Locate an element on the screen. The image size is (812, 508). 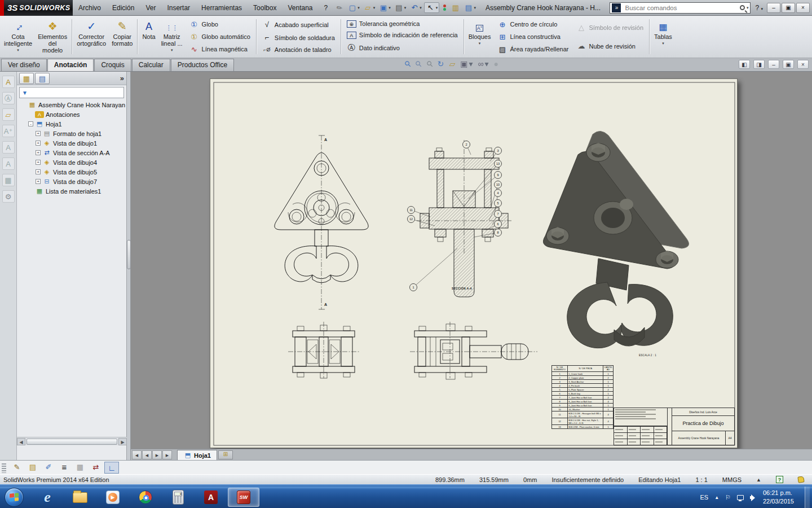
command-search: » ▾ is located at coordinates (680, 8).